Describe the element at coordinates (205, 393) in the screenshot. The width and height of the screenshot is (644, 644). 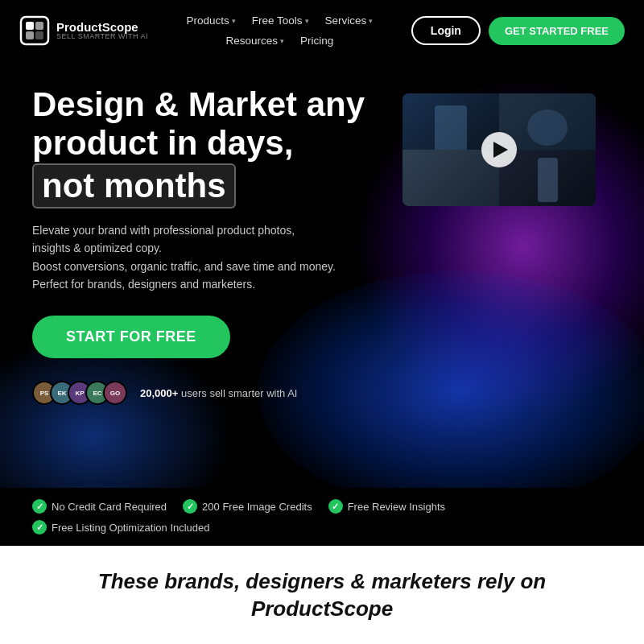
I see `social-proof: PS EK KP EC GO 20,000+ users sell smarte…` at that location.